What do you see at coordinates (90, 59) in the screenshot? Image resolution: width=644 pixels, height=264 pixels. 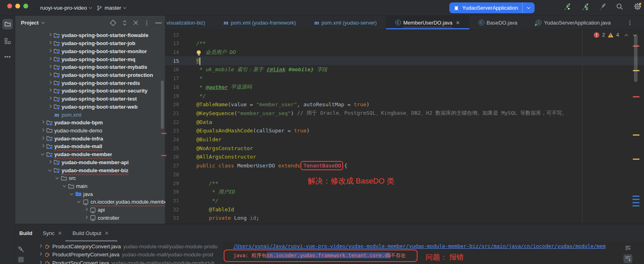 I see `tree-item: yudao-spring-boot-starter-mq` at bounding box center [90, 59].